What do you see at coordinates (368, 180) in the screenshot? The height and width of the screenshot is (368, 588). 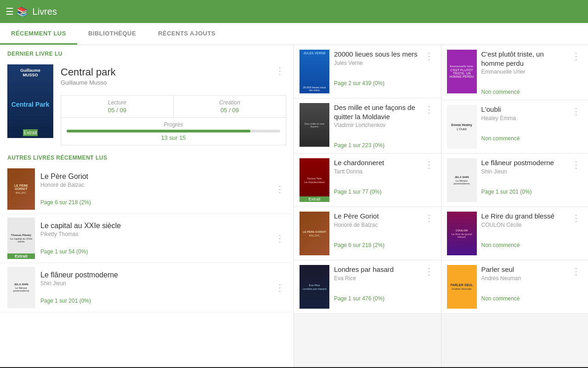 I see `grid-item: Donna Tartt Le chardonneret Extrait Le c…` at bounding box center [368, 180].